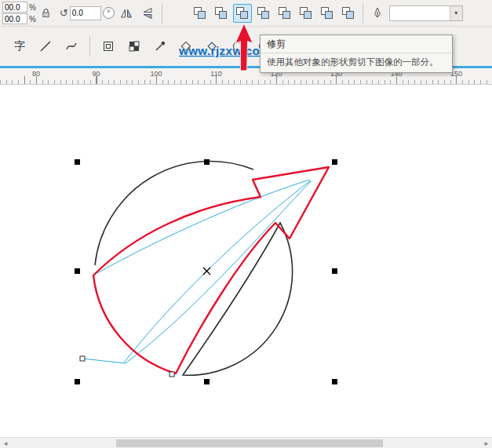 The width and height of the screenshot is (492, 448). I want to click on back-minus-front-icon, so click(326, 13).